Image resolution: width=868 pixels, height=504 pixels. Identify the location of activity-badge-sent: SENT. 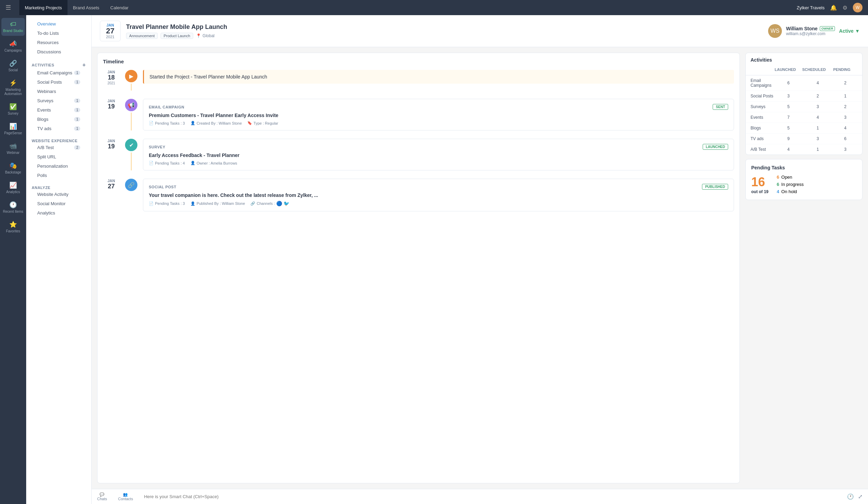
(721, 107).